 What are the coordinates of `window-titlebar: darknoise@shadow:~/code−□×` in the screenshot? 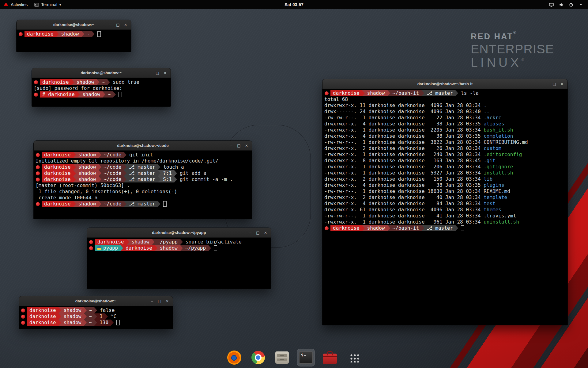 It's located at (143, 146).